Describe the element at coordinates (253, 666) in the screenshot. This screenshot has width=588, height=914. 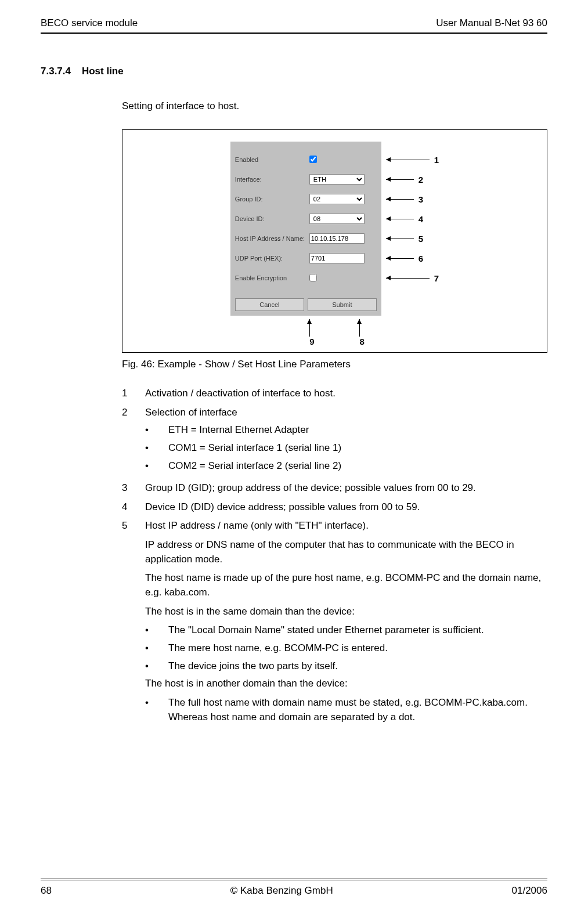
I see `bullet-text: The device joins the two parts by itself…` at that location.